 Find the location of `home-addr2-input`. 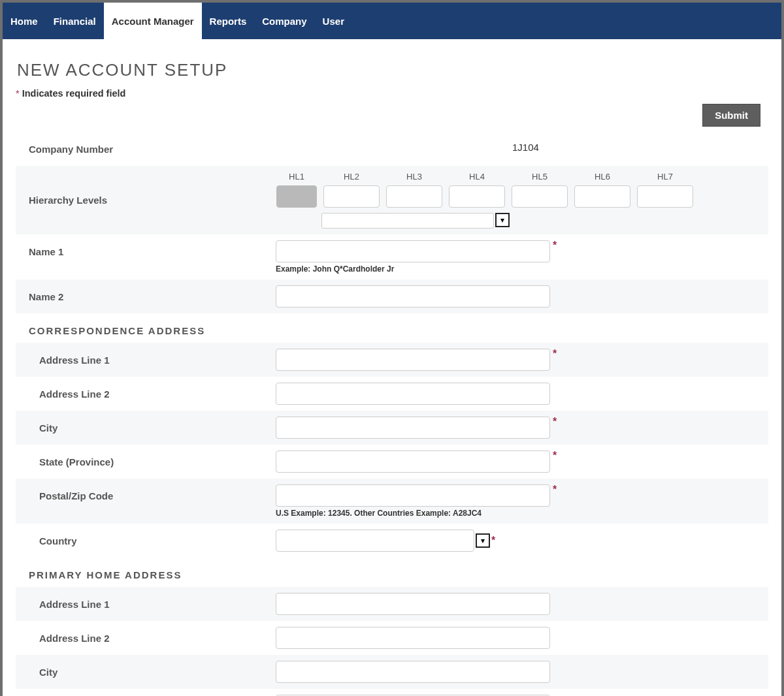

home-addr2-input is located at coordinates (413, 638).